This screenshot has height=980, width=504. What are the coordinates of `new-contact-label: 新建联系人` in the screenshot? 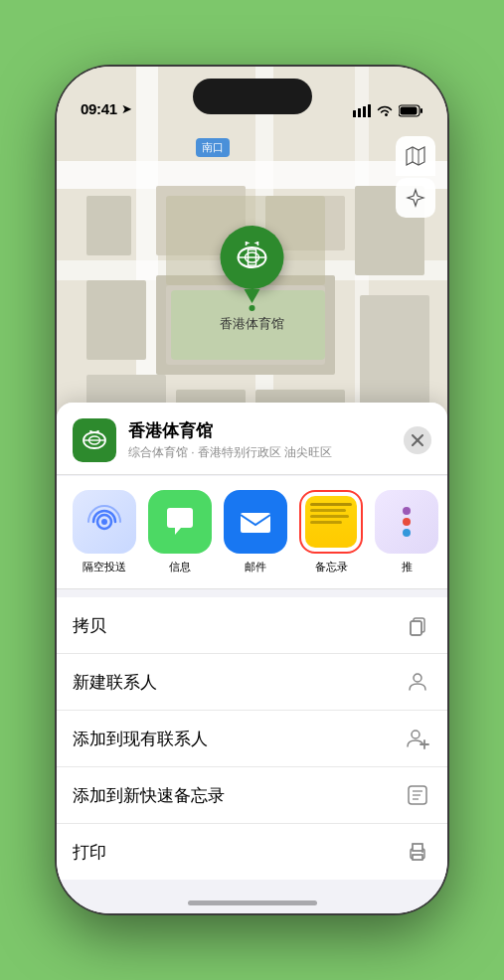 It's located at (115, 682).